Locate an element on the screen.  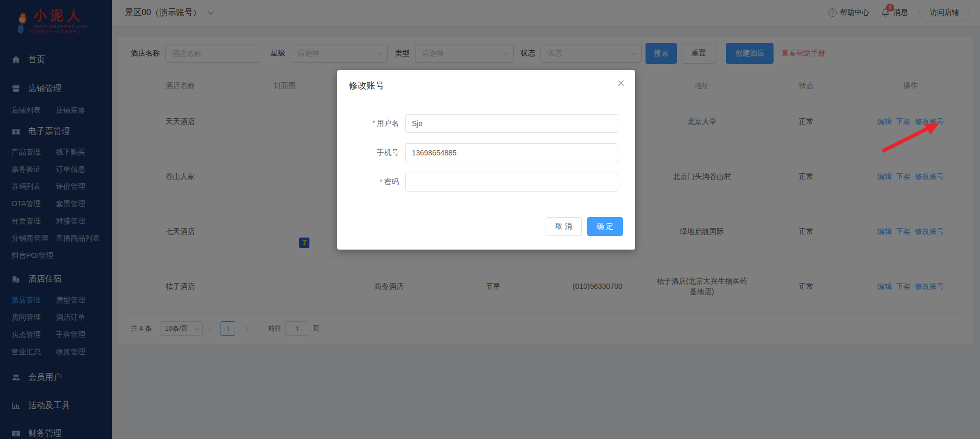
password-input is located at coordinates (512, 182).